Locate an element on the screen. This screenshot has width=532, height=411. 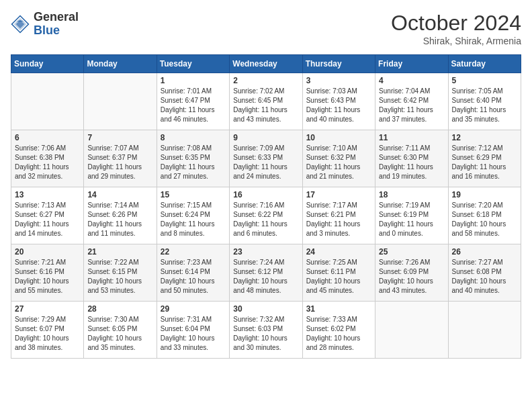
day-info: Sunrise: 7:02 AM Sunset: 6:45 PM Dayligh… is located at coordinates (266, 105).